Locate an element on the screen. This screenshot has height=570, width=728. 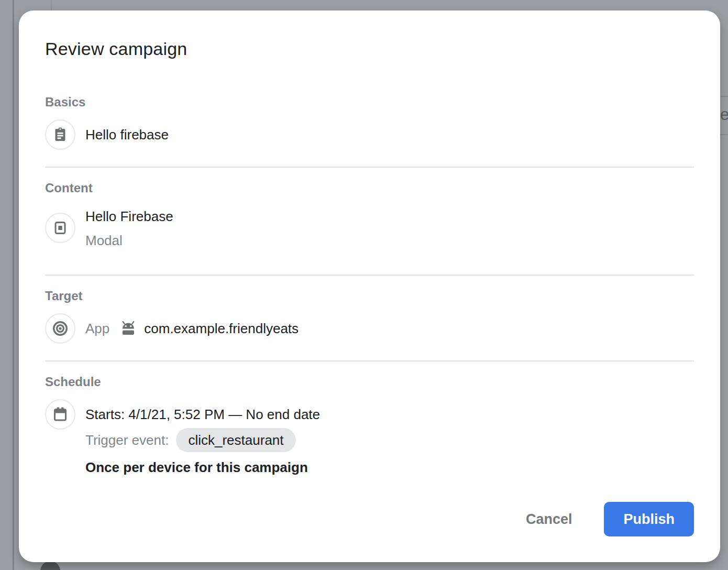
schedule-dates: Starts: 4/1/21, 5:52 PM — No end date is located at coordinates (203, 414).